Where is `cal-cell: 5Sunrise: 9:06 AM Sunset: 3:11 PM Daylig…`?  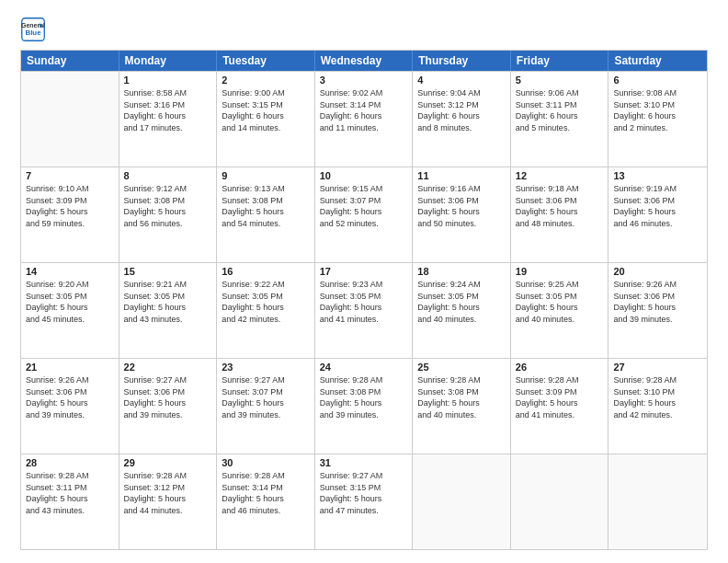 cal-cell: 5Sunrise: 9:06 AM Sunset: 3:11 PM Daylig… is located at coordinates (561, 120).